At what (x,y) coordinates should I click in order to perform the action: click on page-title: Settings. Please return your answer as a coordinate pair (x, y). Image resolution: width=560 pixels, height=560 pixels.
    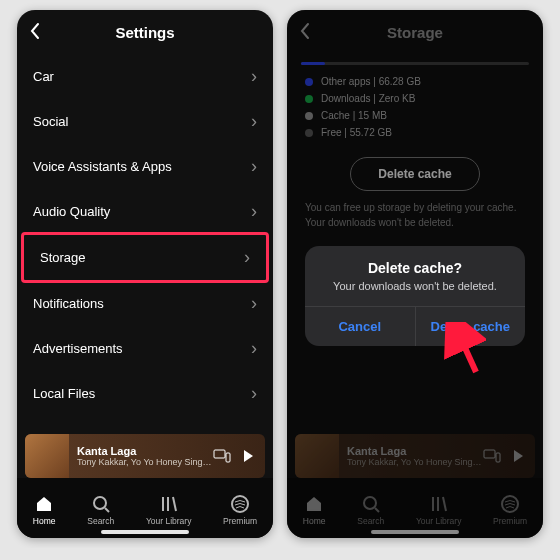
    Looking at the image, I should click on (144, 32).